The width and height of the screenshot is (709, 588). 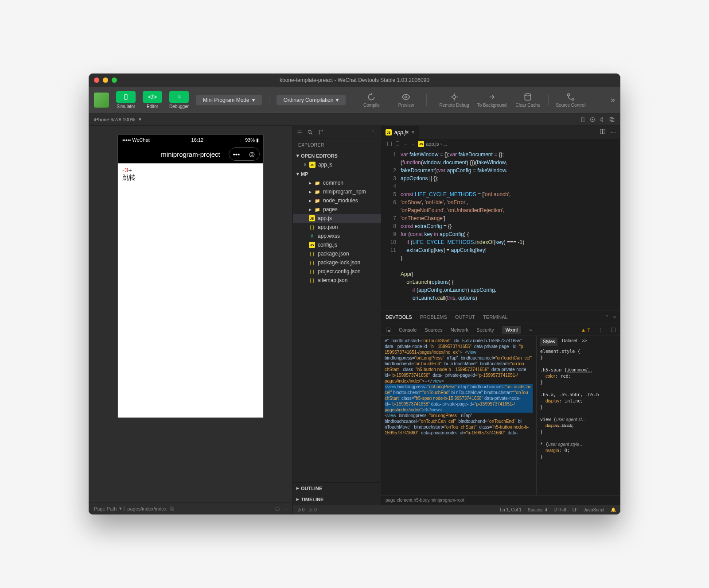 What do you see at coordinates (126, 106) in the screenshot?
I see `label: Simulator` at bounding box center [126, 106].